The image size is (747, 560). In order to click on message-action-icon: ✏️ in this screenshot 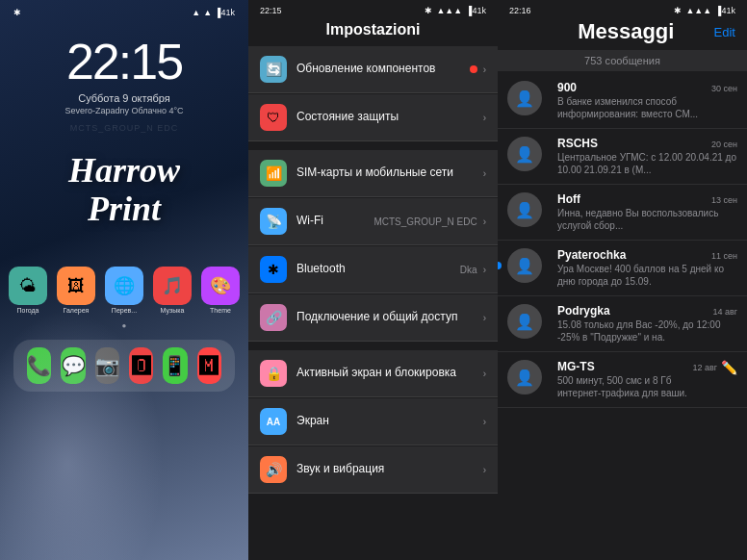, I will do `click(730, 368)`.